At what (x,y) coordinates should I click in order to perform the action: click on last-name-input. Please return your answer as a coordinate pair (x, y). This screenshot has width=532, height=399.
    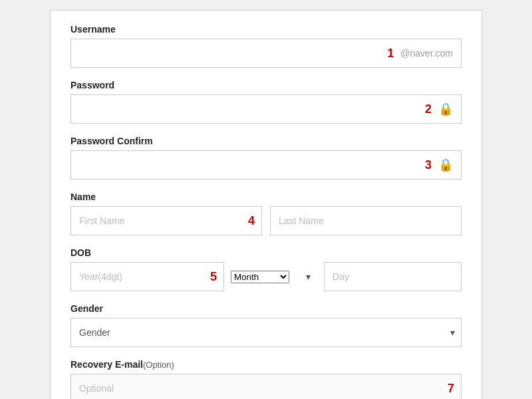
    Looking at the image, I should click on (366, 221).